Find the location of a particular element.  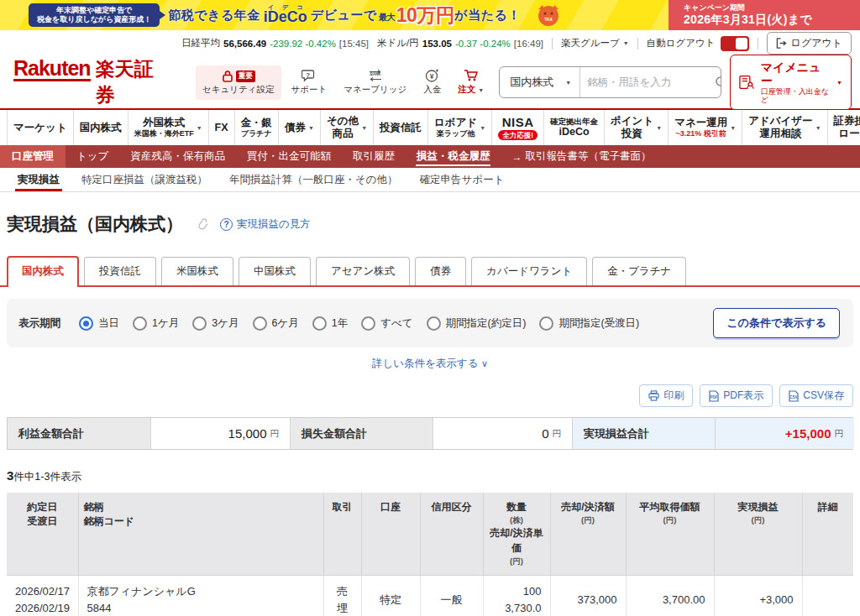

period-option-6months: 6ケ月 is located at coordinates (275, 324).